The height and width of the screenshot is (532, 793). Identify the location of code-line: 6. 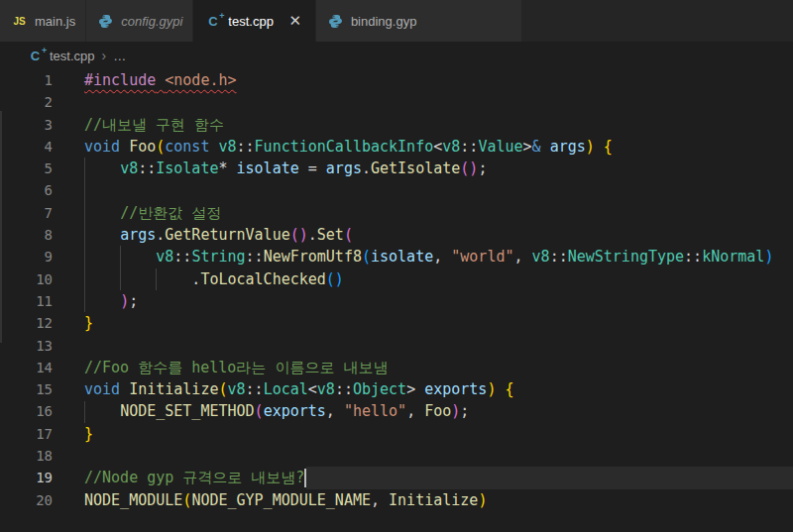
(396, 190).